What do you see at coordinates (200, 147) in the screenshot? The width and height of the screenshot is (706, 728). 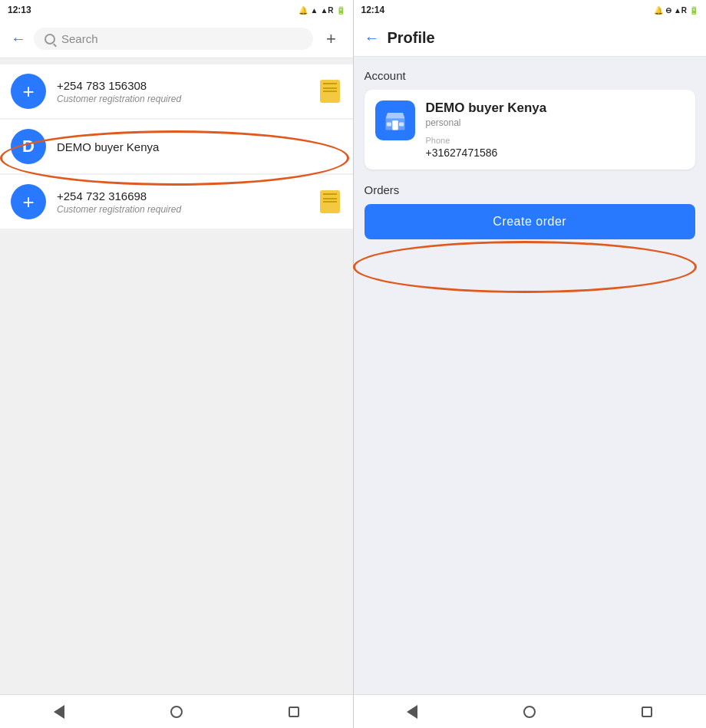 I see `contact-info-2: DEMO buyer Kenya` at bounding box center [200, 147].